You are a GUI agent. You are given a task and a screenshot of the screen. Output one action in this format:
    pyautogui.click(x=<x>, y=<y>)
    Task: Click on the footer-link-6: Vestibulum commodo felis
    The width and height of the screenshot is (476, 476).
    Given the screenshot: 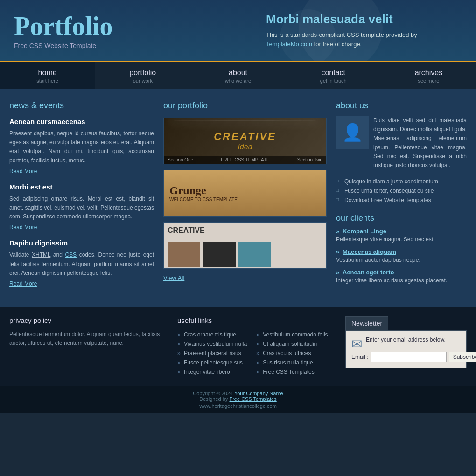 What is the action you would take?
    pyautogui.click(x=292, y=335)
    